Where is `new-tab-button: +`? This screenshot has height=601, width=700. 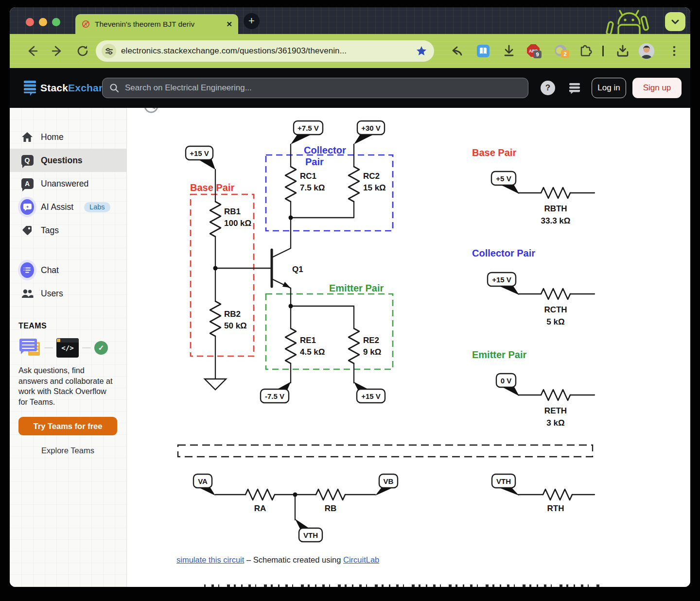
new-tab-button: + is located at coordinates (252, 21).